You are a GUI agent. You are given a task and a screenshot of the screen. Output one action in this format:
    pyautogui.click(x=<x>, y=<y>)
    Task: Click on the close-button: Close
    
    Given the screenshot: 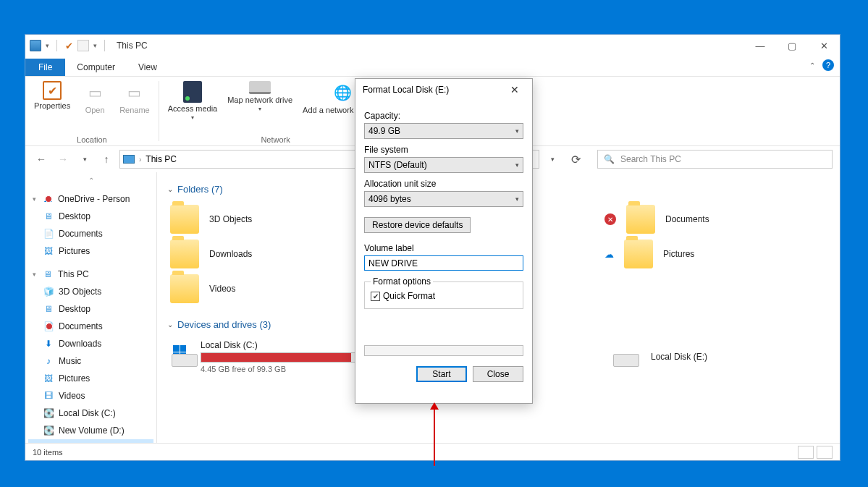 What is the action you would take?
    pyautogui.click(x=498, y=374)
    